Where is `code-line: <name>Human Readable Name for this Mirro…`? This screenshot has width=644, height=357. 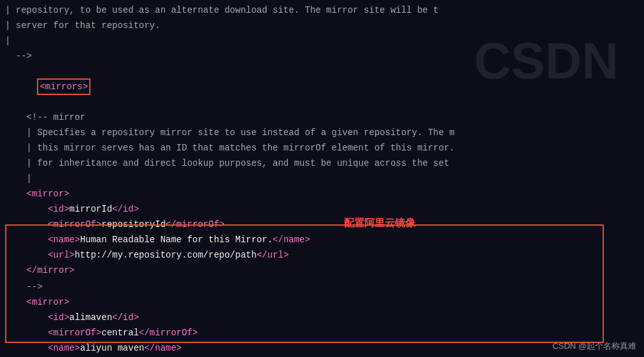
code-line: <name>Human Readable Name for this Mirro… is located at coordinates (322, 240).